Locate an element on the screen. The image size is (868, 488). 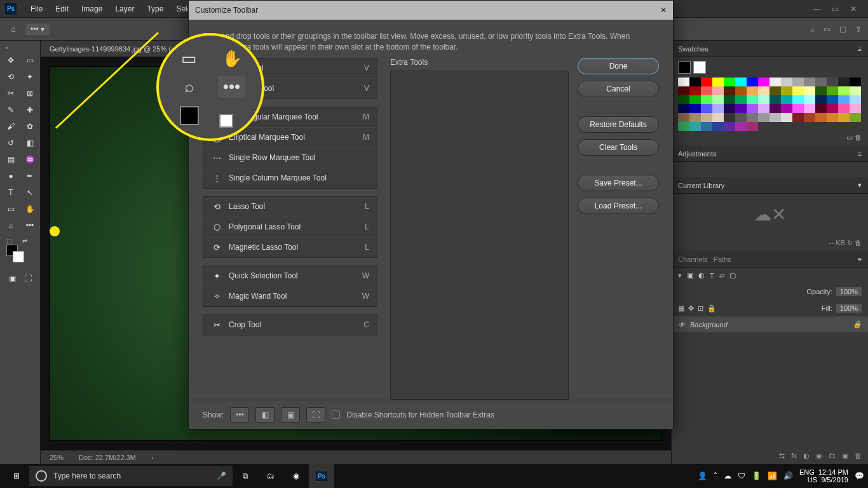
gradient-tool: ▤ is located at coordinates (11, 159).